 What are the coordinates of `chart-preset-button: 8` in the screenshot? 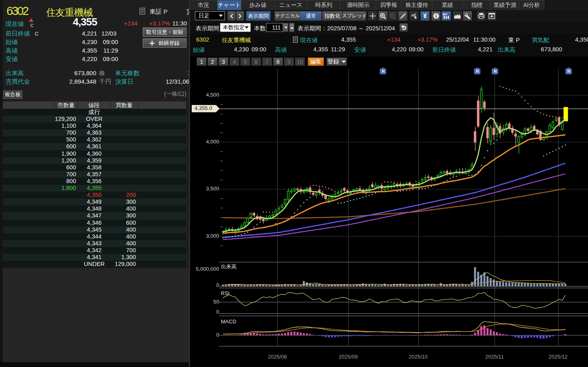 It's located at (278, 61).